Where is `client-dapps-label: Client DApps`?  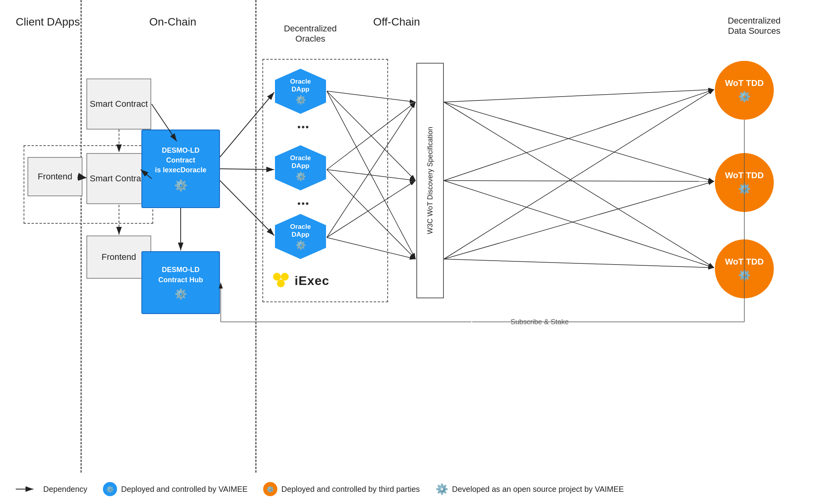
client-dapps-label: Client DApps is located at coordinates (48, 22).